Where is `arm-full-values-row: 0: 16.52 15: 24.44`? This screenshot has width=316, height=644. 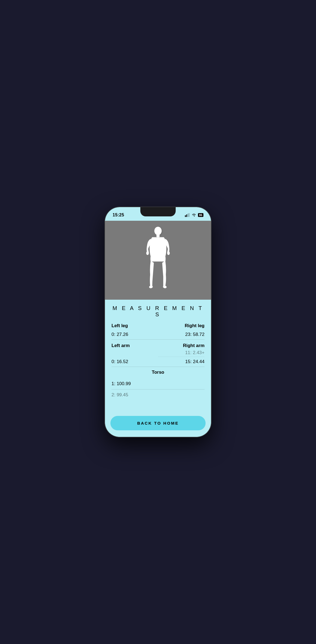
arm-full-values-row: 0: 16.52 15: 24.44 is located at coordinates (158, 362).